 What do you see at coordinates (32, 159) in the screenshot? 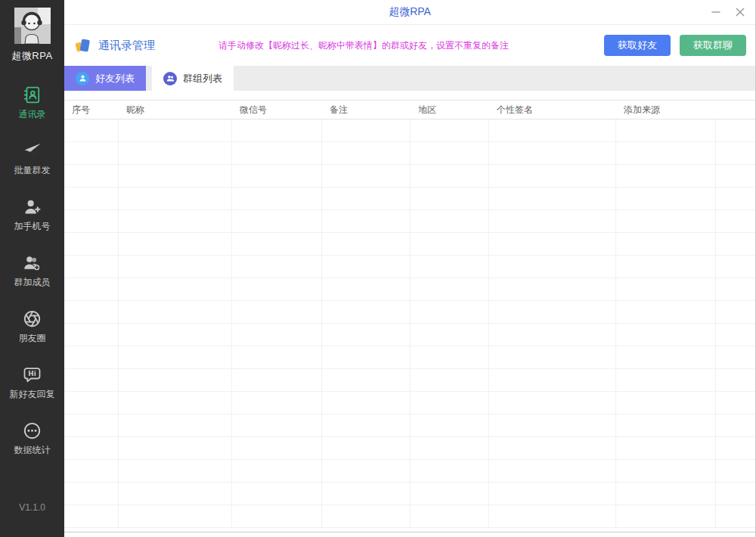
I see `sidebar-item-bulk-send: 批量群发` at bounding box center [32, 159].